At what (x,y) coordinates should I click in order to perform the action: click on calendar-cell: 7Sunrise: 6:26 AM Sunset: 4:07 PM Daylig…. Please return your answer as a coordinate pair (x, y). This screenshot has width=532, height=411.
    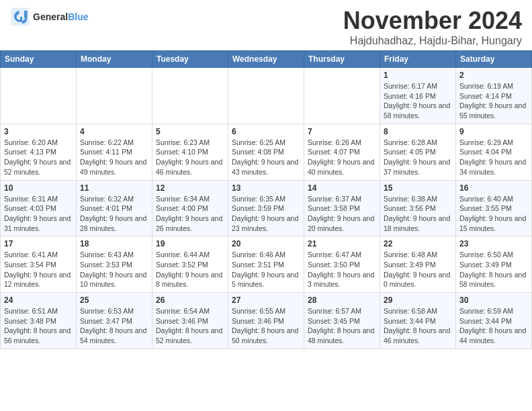
    Looking at the image, I should click on (343, 152).